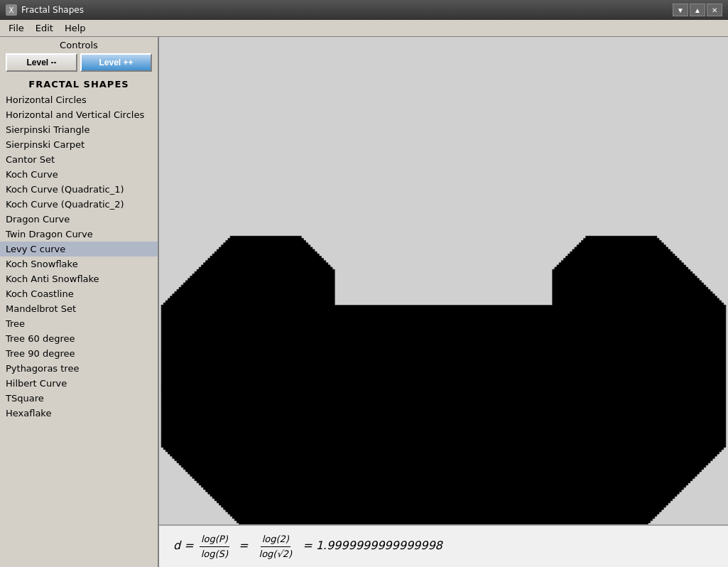  What do you see at coordinates (79, 308) in the screenshot?
I see `list-item: Mandelbrot Set` at bounding box center [79, 308].